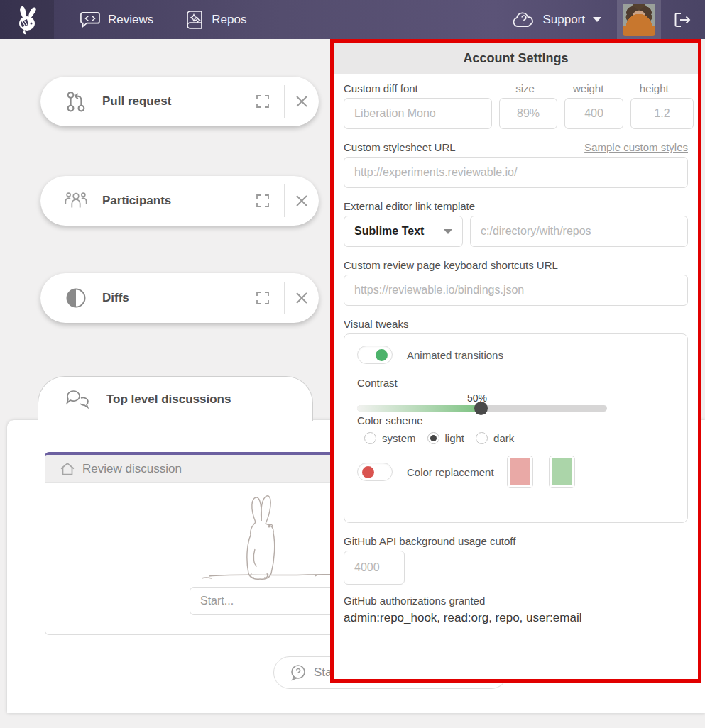 The height and width of the screenshot is (728, 705). What do you see at coordinates (229, 20) in the screenshot?
I see `nav-item-label: Repos` at bounding box center [229, 20].